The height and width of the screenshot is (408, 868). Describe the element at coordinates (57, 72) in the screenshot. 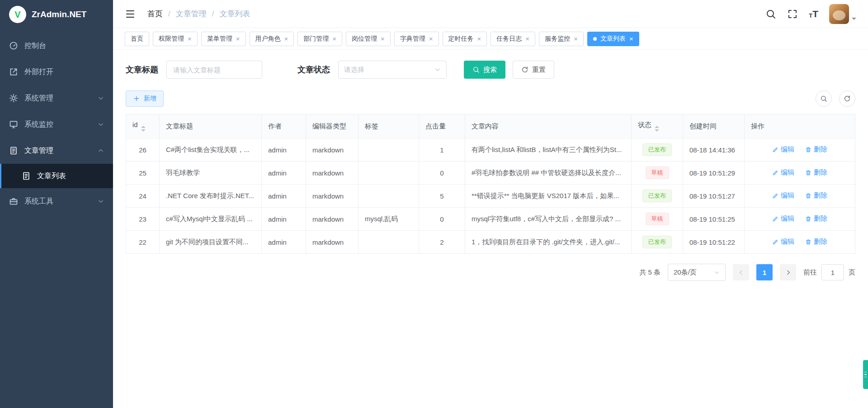

I see `sidebar-item-external-open: 外部打开` at that location.